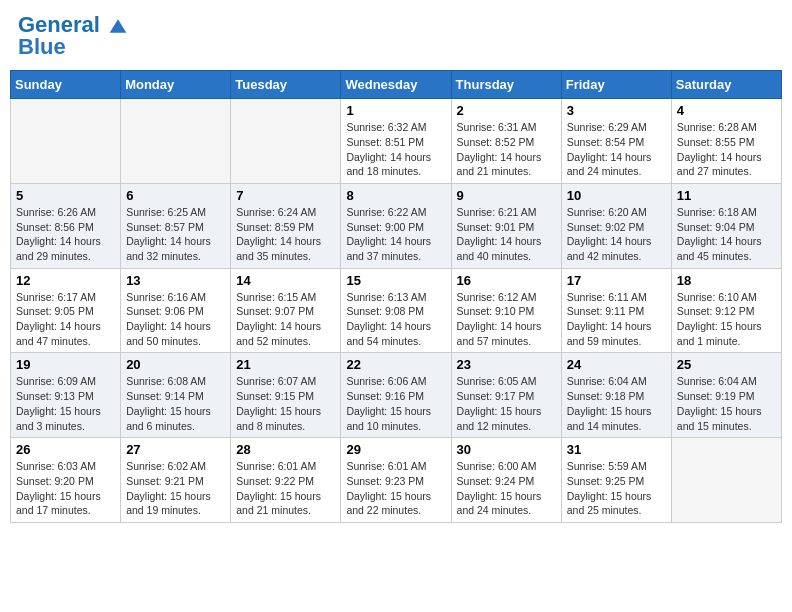  Describe the element at coordinates (506, 280) in the screenshot. I see `day-number: 16` at that location.